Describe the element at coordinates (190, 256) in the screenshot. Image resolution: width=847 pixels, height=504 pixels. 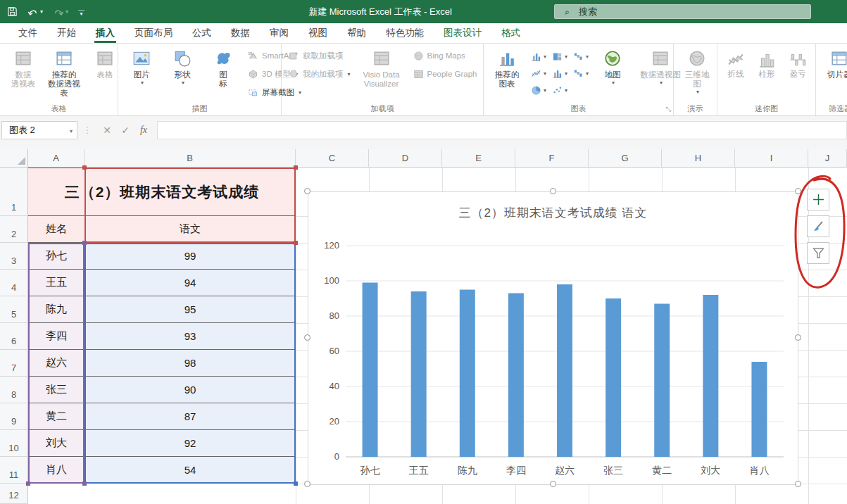
I see `cell-score-孙七: 99` at that location.